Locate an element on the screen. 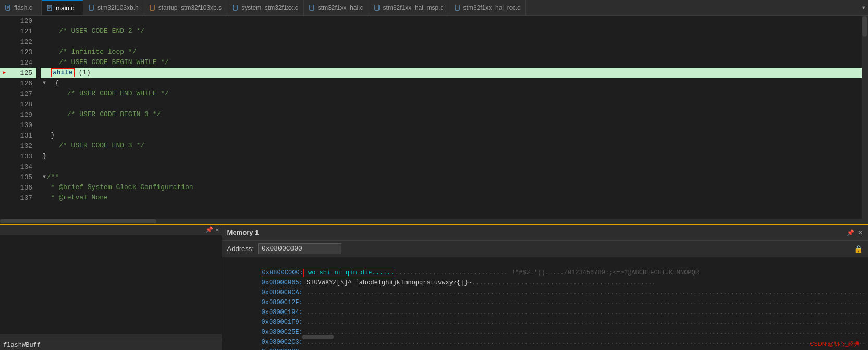 Image resolution: width=868 pixels, height=350 pixels. code-line-137: * @retval None is located at coordinates (455, 198).